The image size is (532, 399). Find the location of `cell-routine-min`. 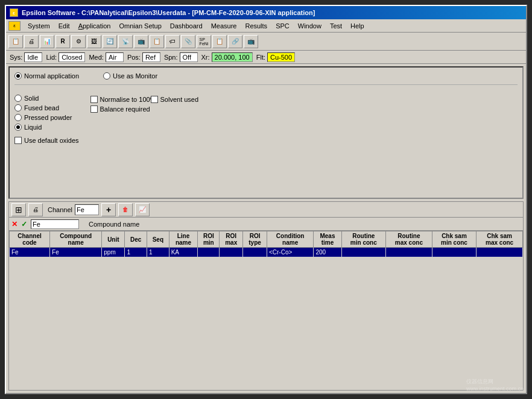

cell-routine-min is located at coordinates (363, 253).